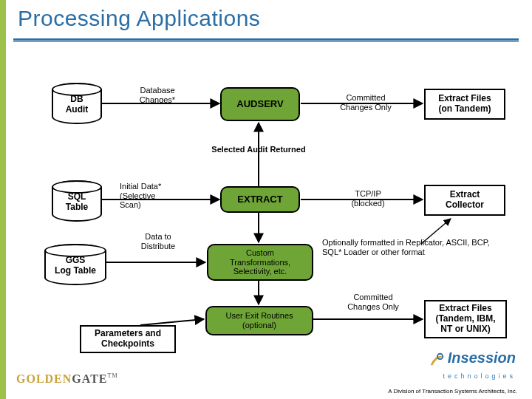  I want to click on logo-text-gate: GATE, so click(89, 378).